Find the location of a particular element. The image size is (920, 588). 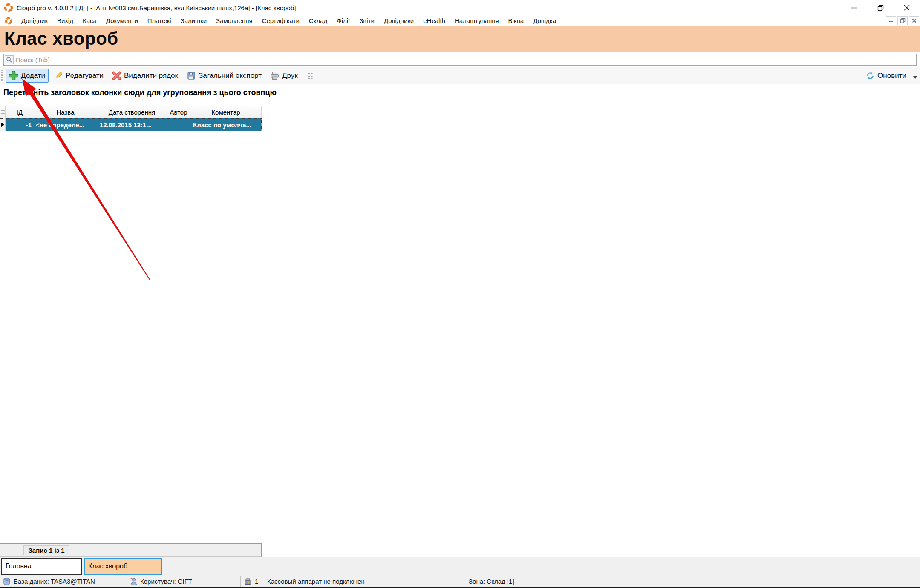

columns-button is located at coordinates (311, 76).